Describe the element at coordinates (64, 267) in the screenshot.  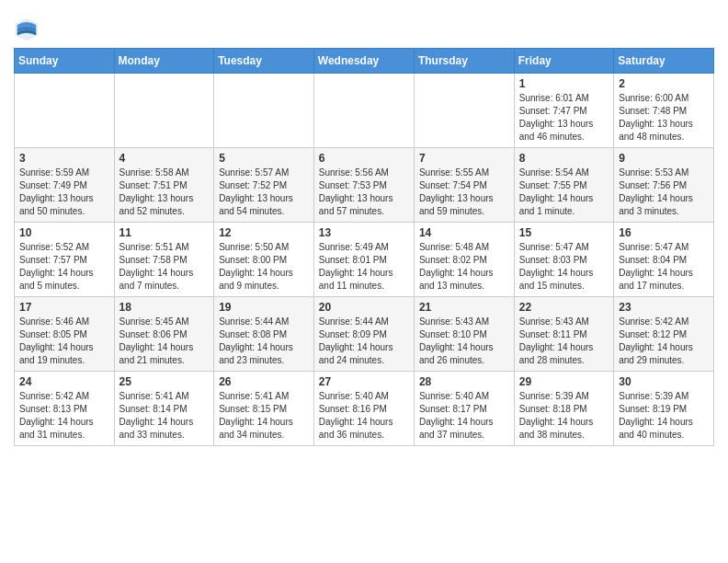
I see `day-info: Sunrise: 5:52 AM Sunset: 7:57 PM Dayligh…` at that location.